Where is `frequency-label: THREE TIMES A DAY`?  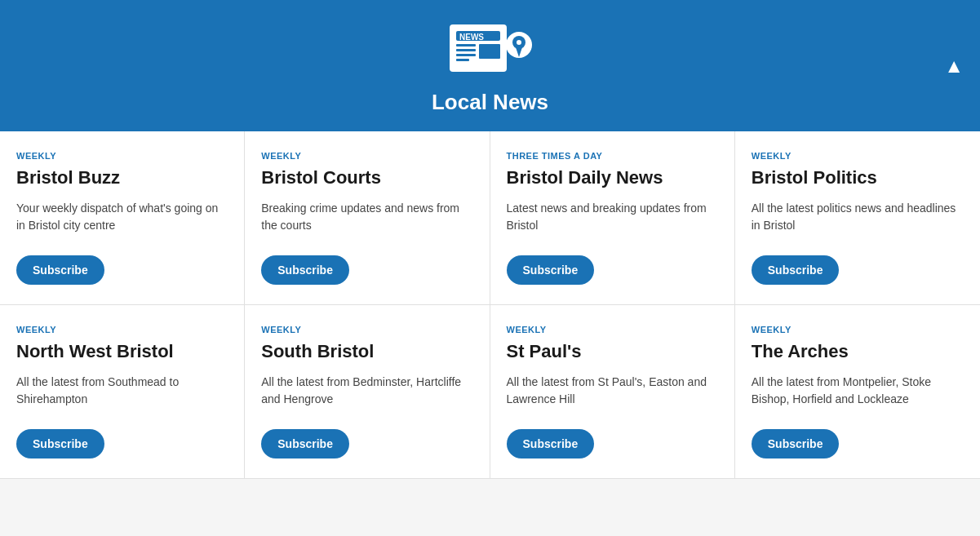
frequency-label: THREE TIMES A DAY is located at coordinates (612, 156).